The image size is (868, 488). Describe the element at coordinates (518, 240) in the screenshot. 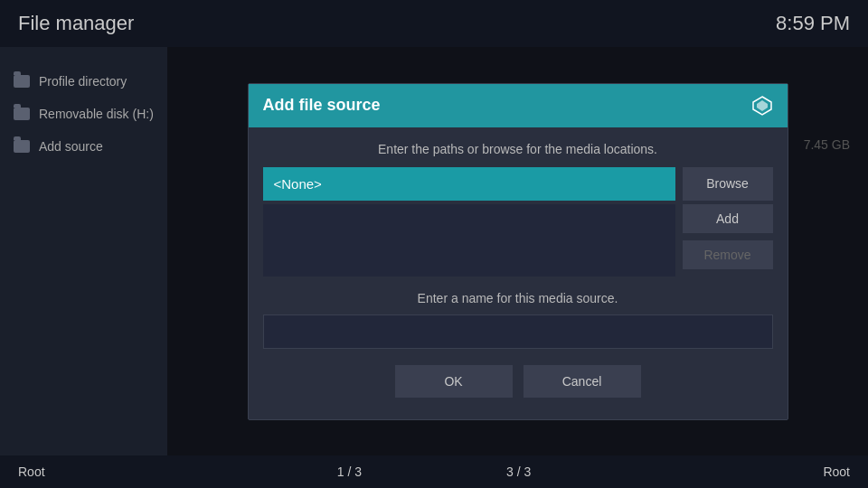

I see `path-area-row: Add Remove` at that location.